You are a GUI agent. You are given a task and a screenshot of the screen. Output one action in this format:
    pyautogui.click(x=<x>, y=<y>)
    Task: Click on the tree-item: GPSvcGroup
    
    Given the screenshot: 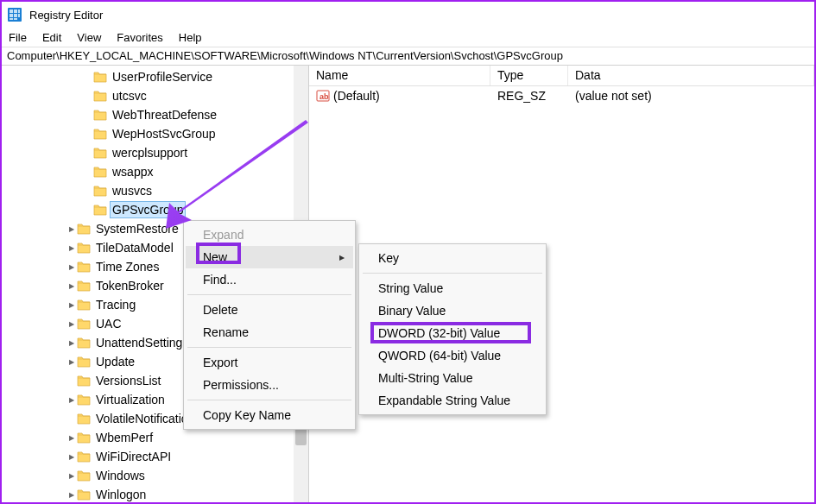 What is the action you would take?
    pyautogui.click(x=155, y=210)
    